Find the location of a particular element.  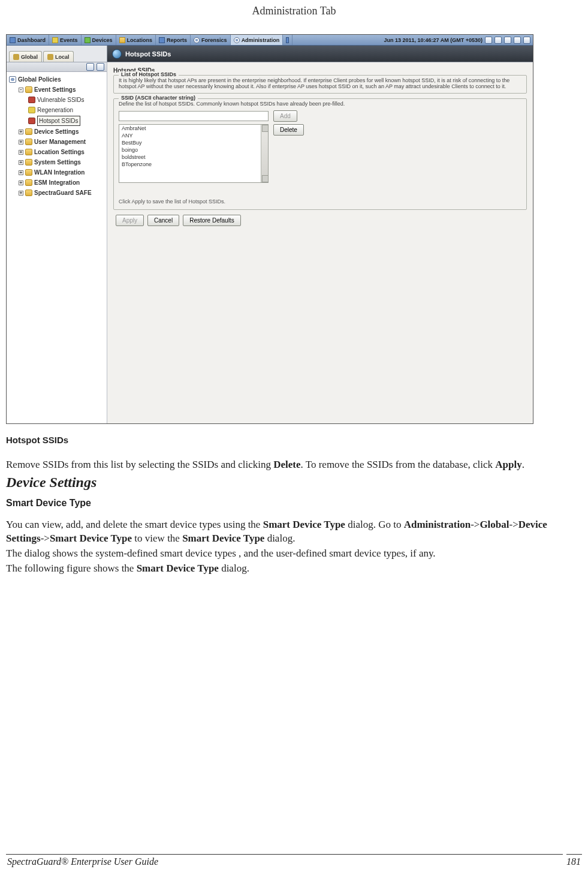

local-icon is located at coordinates (50, 57).